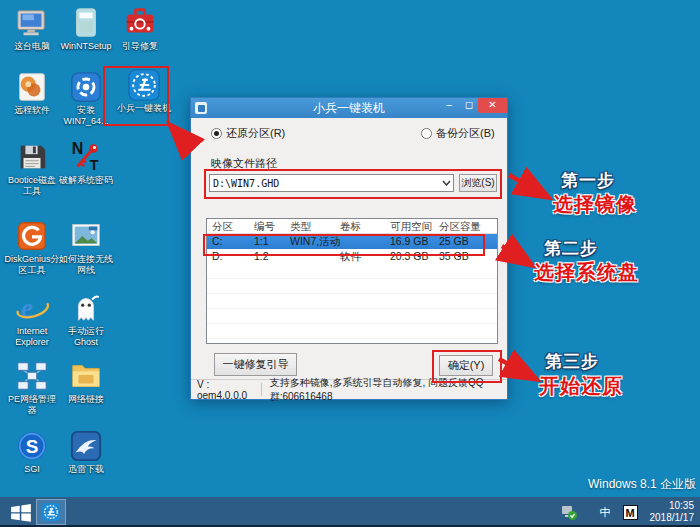 Image resolution: width=700 pixels, height=527 pixels. I want to click on system-tray: 中 M 10:35 2018/1/17, so click(630, 512).